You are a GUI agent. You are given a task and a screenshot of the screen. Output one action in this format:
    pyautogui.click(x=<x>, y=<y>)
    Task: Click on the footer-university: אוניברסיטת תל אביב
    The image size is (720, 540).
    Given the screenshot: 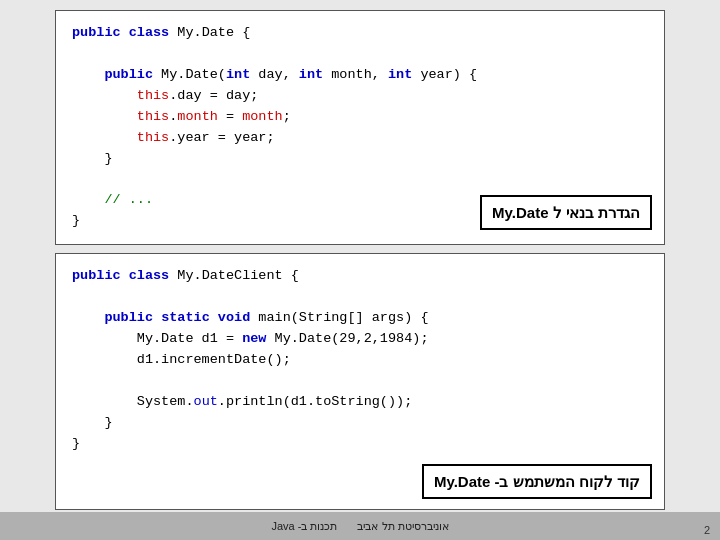 What is the action you would take?
    pyautogui.click(x=402, y=526)
    